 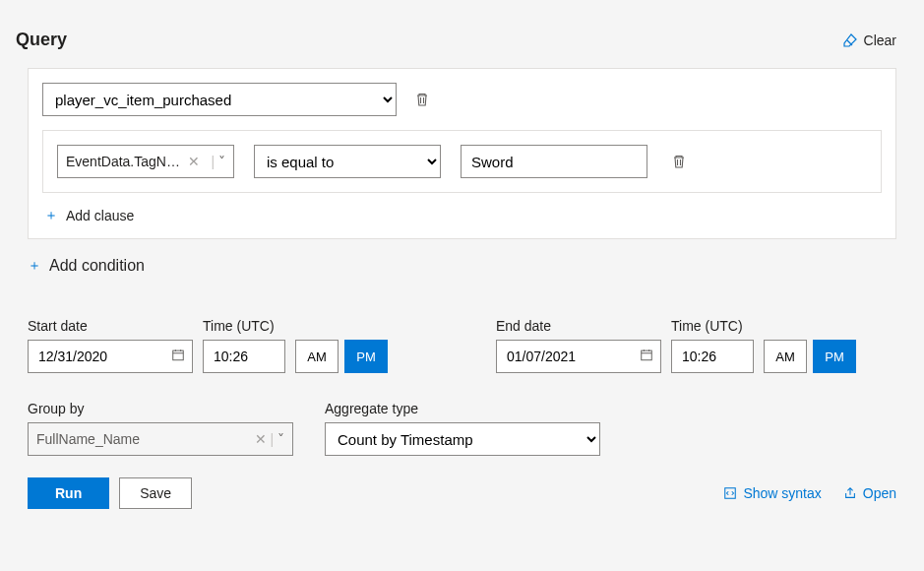 What do you see at coordinates (317, 356) in the screenshot?
I see `start-am-button: AM` at bounding box center [317, 356].